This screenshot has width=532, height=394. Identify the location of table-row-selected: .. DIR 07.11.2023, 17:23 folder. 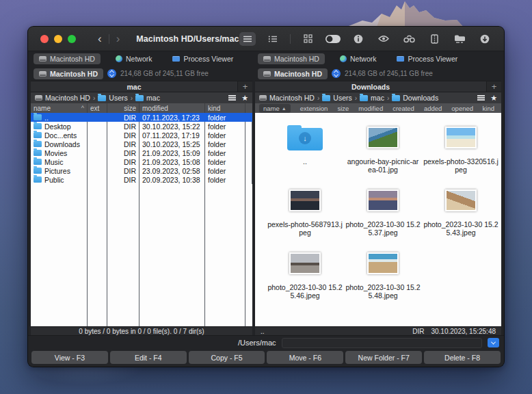
(142, 118).